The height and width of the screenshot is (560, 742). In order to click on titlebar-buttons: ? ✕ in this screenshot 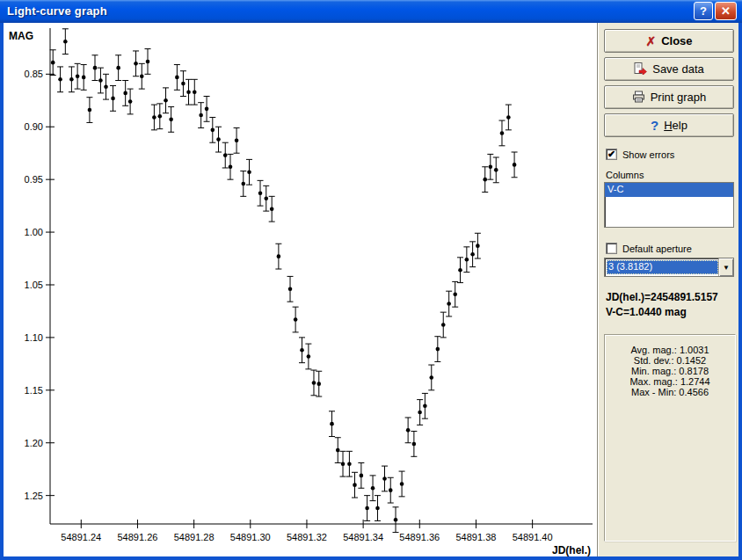, I will do `click(716, 11)`.